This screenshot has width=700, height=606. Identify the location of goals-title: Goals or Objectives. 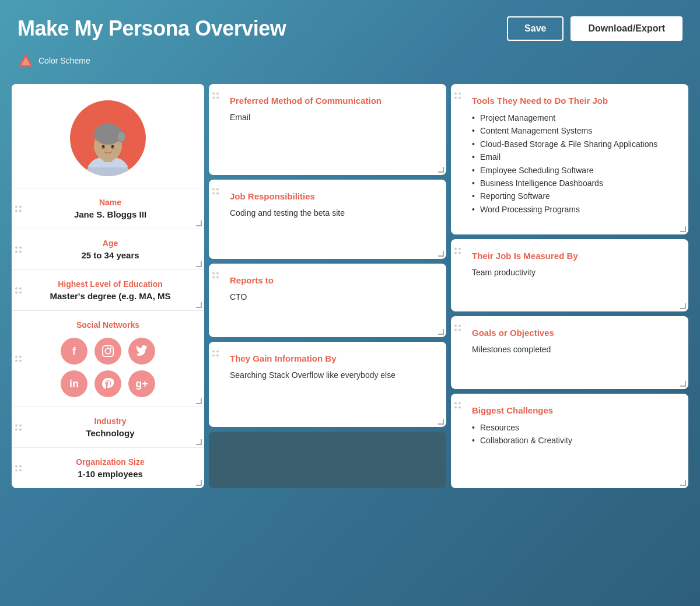
(573, 332).